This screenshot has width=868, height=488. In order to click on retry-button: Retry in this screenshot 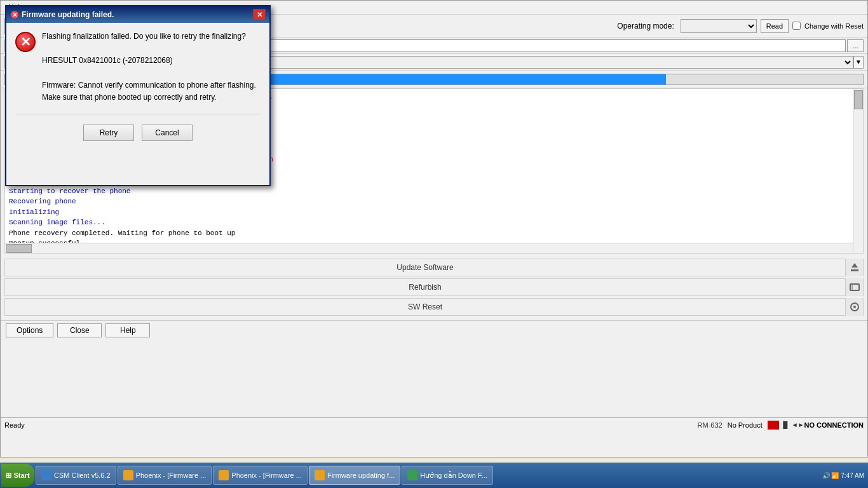, I will do `click(109, 133)`.